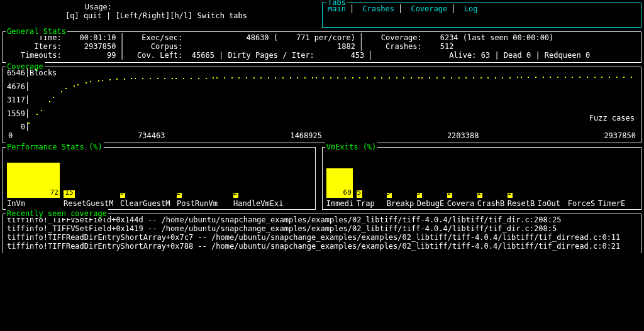 The width and height of the screenshot is (644, 331). I want to click on stat-cell: Alive: 63 | Dead 0 | Redqueen 0, so click(484, 55).